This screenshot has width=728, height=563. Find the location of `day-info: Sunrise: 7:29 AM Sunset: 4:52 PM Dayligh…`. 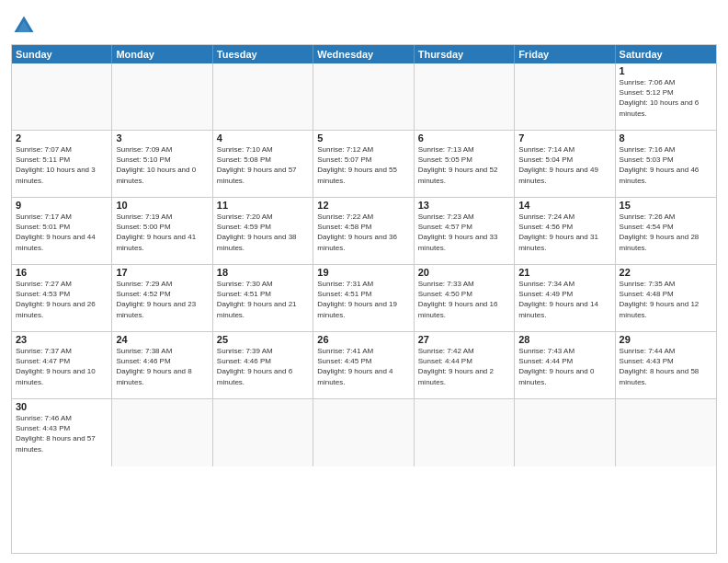

day-info: Sunrise: 7:29 AM Sunset: 4:52 PM Dayligh… is located at coordinates (162, 300).